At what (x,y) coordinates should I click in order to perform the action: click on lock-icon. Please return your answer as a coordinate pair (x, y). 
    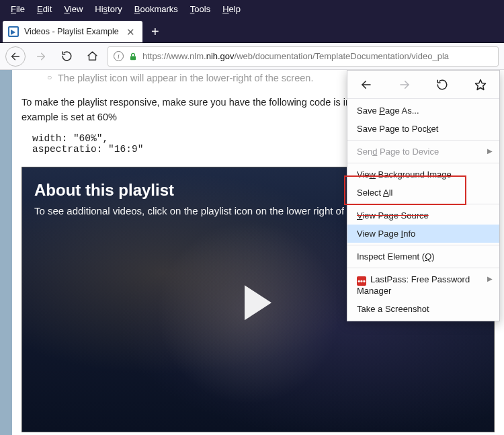
    Looking at the image, I should click on (133, 56).